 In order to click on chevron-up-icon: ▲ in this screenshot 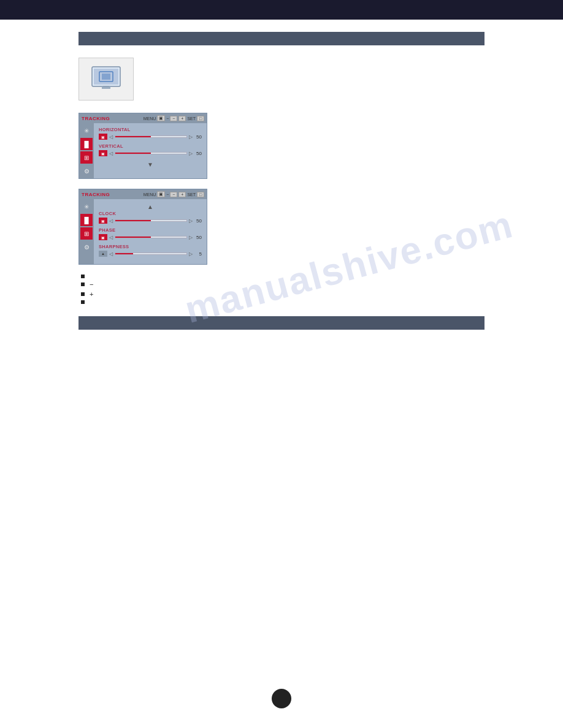, I will do `click(150, 207)`.